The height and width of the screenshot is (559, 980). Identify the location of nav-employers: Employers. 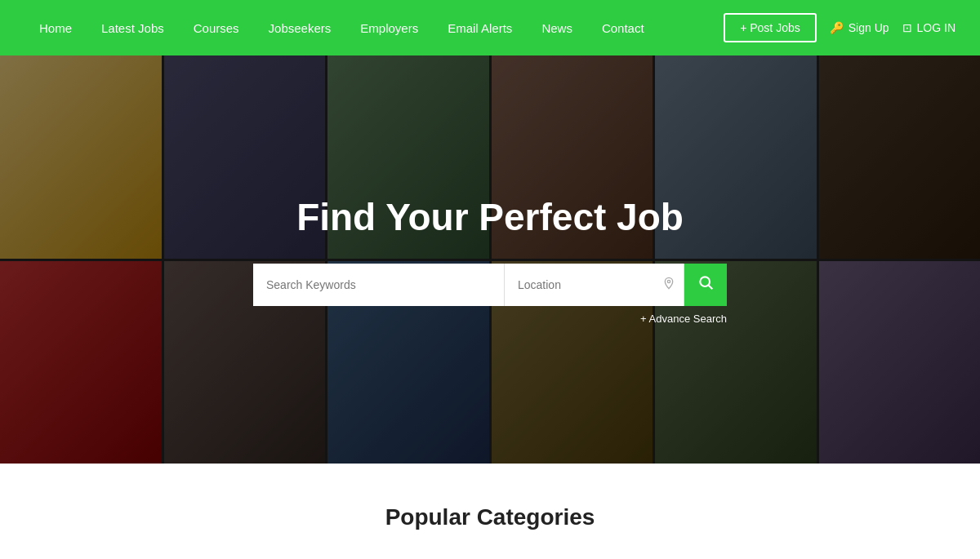
(389, 28).